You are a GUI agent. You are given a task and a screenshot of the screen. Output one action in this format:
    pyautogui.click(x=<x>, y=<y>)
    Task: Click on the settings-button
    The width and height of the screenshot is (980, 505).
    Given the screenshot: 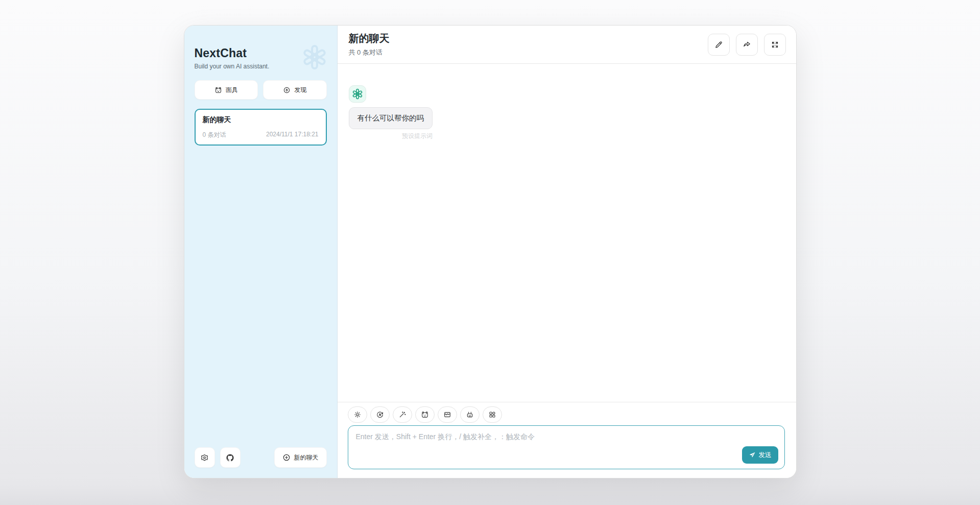 What is the action you would take?
    pyautogui.click(x=205, y=458)
    